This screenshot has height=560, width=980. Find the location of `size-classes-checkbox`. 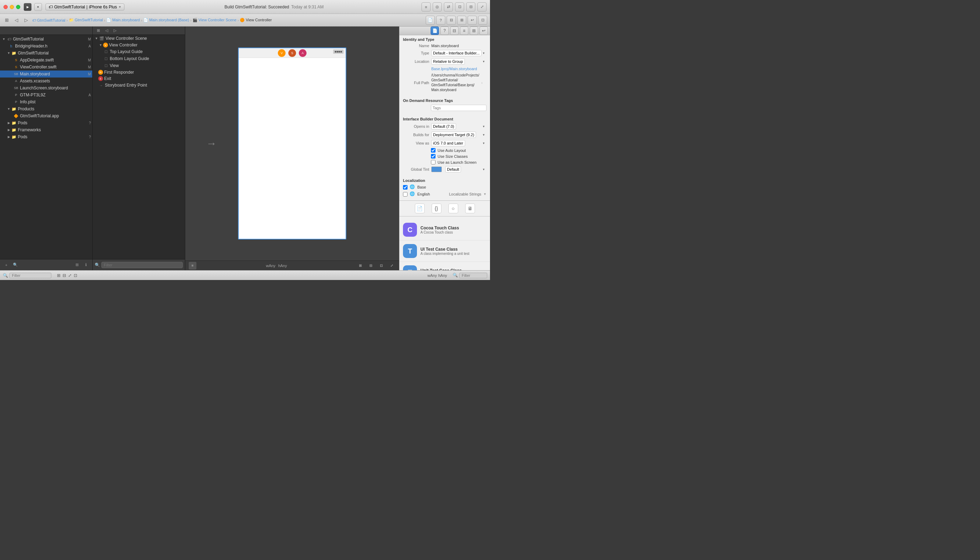

size-classes-checkbox is located at coordinates (433, 156).